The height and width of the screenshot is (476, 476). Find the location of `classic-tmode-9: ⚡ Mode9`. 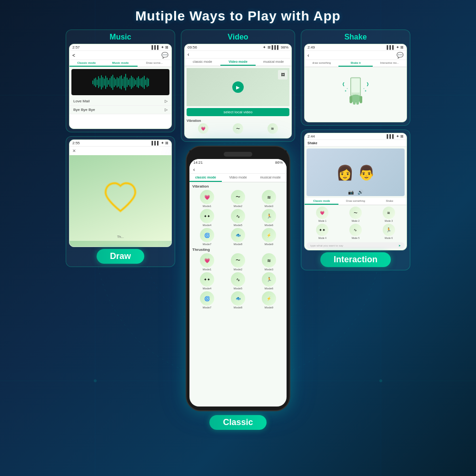

classic-tmode-9: ⚡ Mode9 is located at coordinates (269, 300).